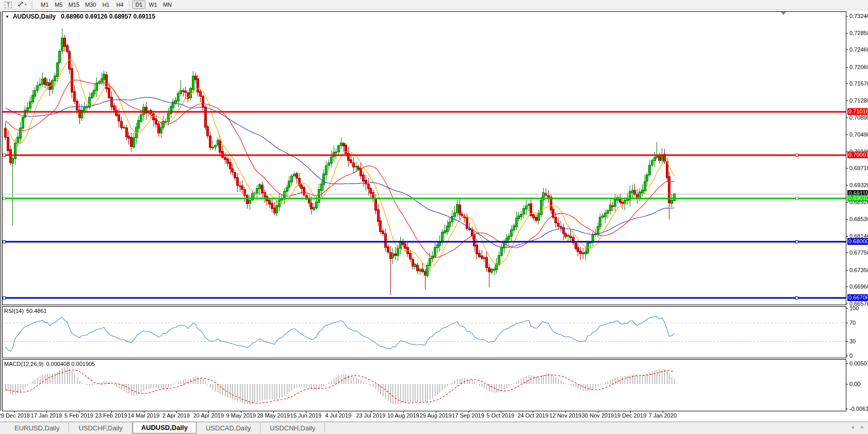 Image resolution: width=868 pixels, height=434 pixels. What do you see at coordinates (858, 198) in the screenshot?
I see `price-badge-0.69010: 0.69010` at bounding box center [858, 198].